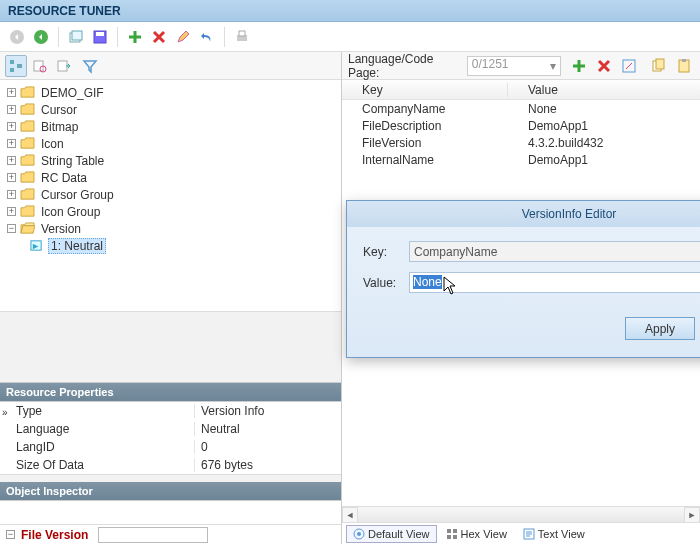 This screenshot has width=700, height=544. What do you see at coordinates (170, 534) in the screenshot?
I see `bottom-row: − File Version` at bounding box center [170, 534].